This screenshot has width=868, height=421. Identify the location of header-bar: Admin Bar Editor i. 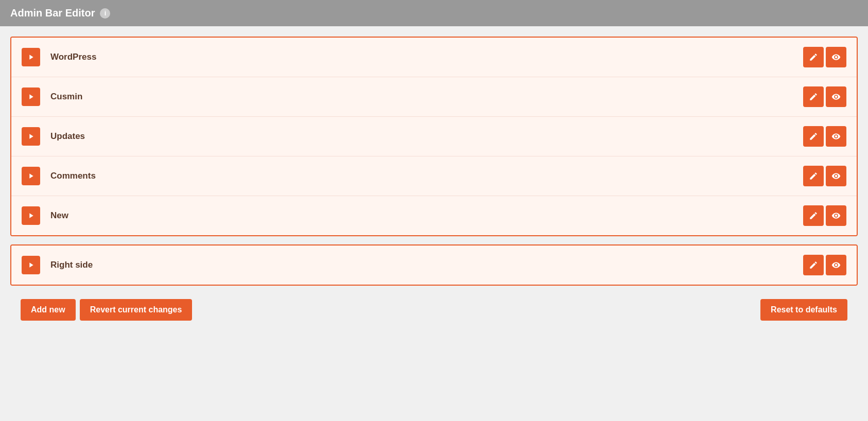
(434, 13).